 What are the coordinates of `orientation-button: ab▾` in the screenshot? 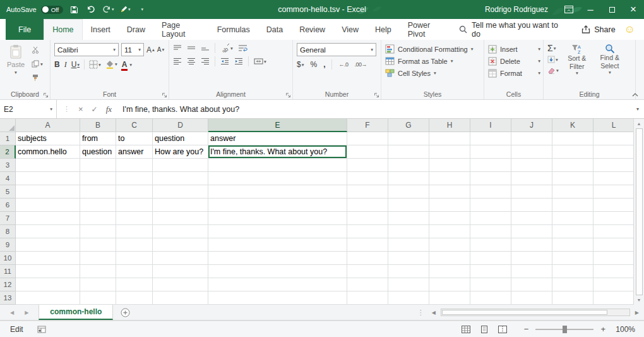 It's located at (227, 48).